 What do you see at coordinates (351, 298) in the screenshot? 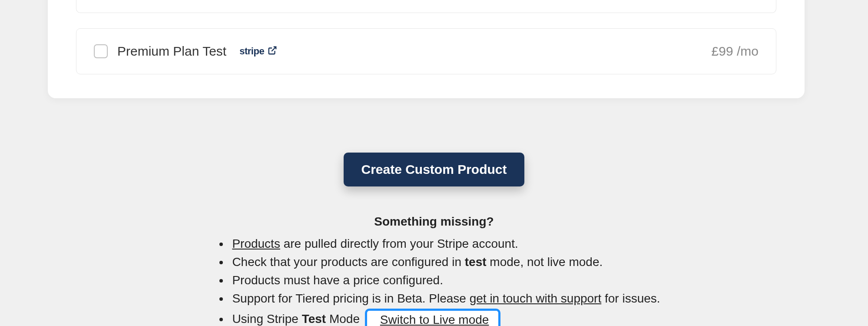
I see `help-text: Support for Tiered pricing is in Beta. P…` at bounding box center [351, 298].